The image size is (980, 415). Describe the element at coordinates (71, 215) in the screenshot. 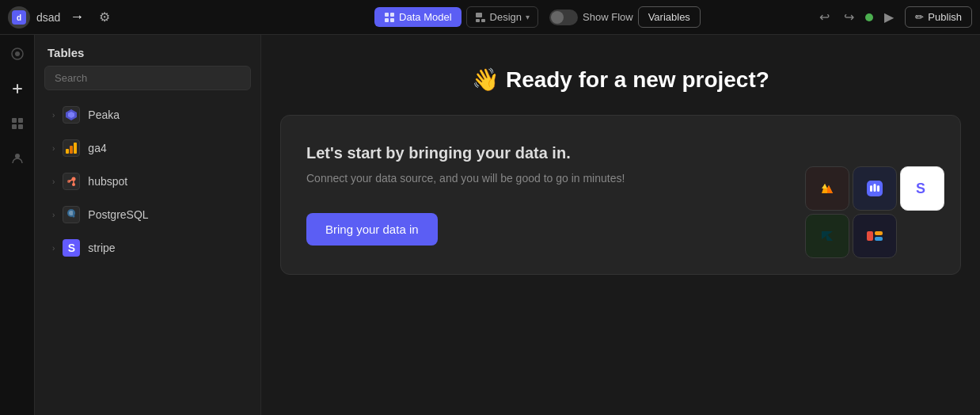

I see `postgresql-logo` at that location.